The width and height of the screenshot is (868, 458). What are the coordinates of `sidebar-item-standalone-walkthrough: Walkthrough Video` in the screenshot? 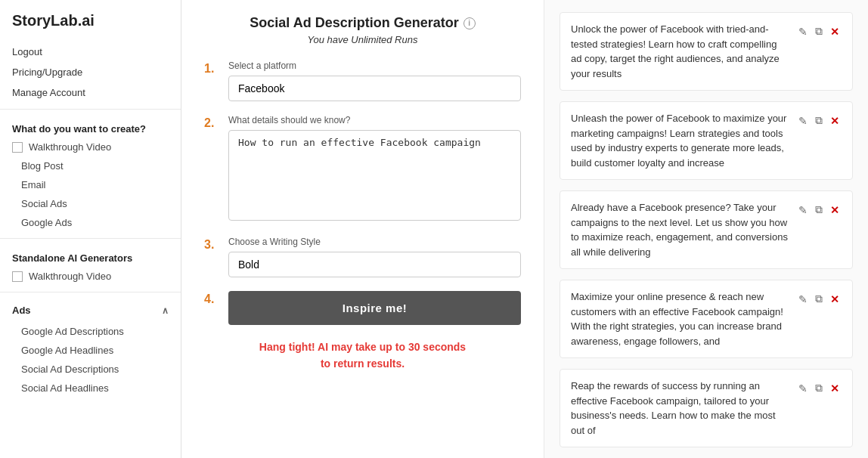 It's located at (91, 277).